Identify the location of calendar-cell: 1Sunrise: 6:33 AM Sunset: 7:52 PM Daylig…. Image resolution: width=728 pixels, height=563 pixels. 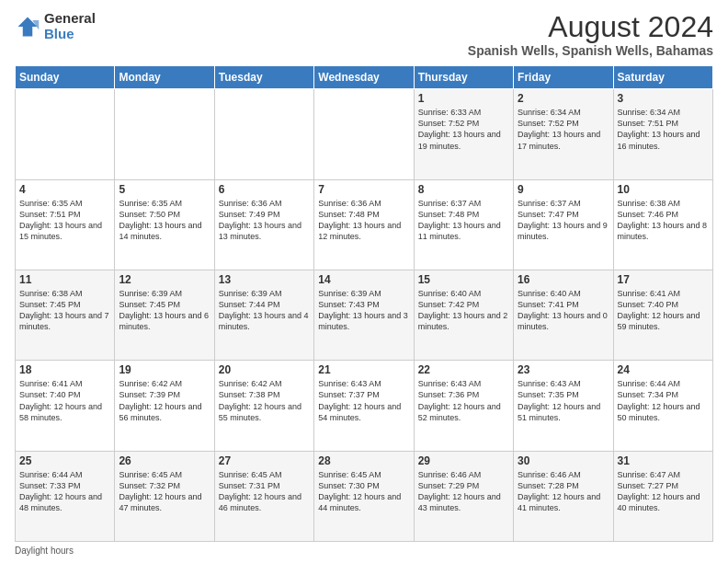
(463, 134).